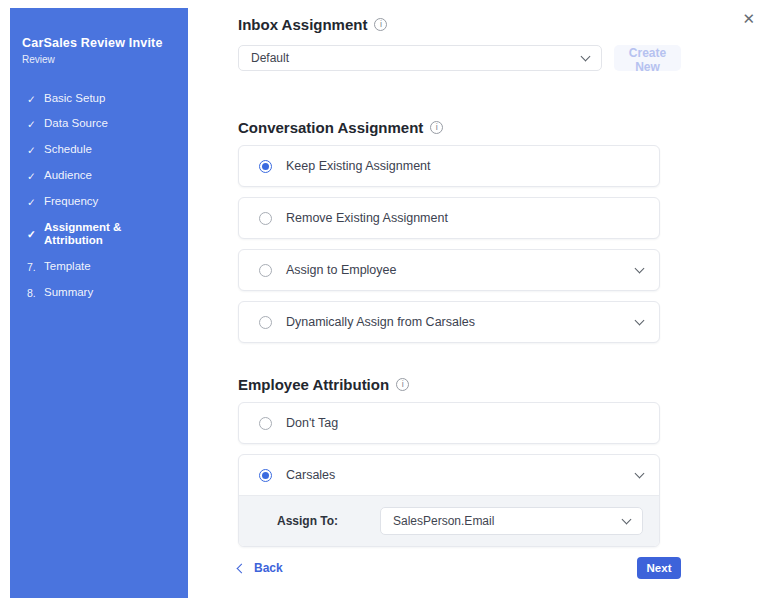  Describe the element at coordinates (460, 568) in the screenshot. I see `wizard-footer: Back Next` at that location.